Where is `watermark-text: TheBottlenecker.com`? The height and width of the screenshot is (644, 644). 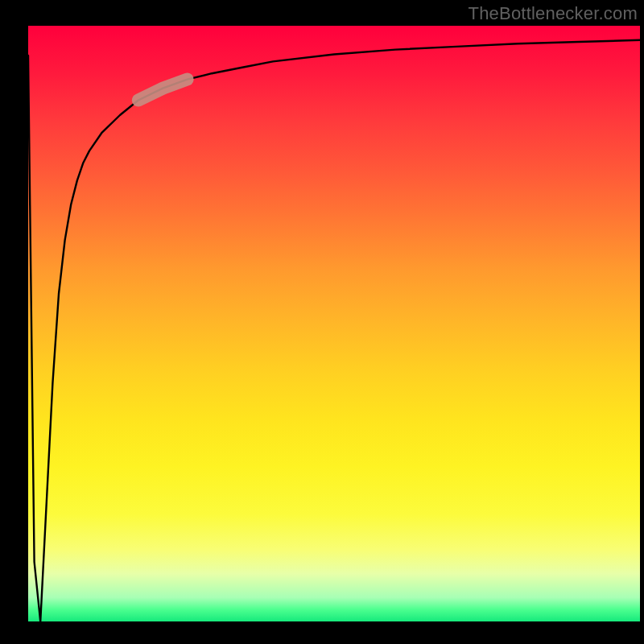
watermark-text: TheBottlenecker.com is located at coordinates (553, 14).